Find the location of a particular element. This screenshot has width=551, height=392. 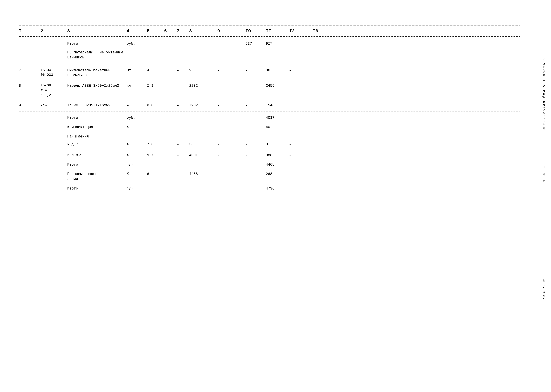

r-plan-c5: 6 is located at coordinates (156, 174).